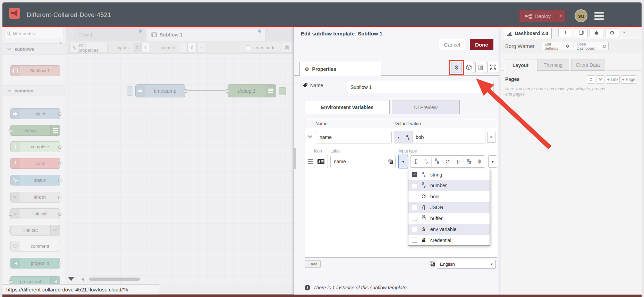 The image size is (644, 297). Describe the element at coordinates (81, 289) in the screenshot. I see `status-url-bar: https://different-collared-dove-4521.flo…` at that location.